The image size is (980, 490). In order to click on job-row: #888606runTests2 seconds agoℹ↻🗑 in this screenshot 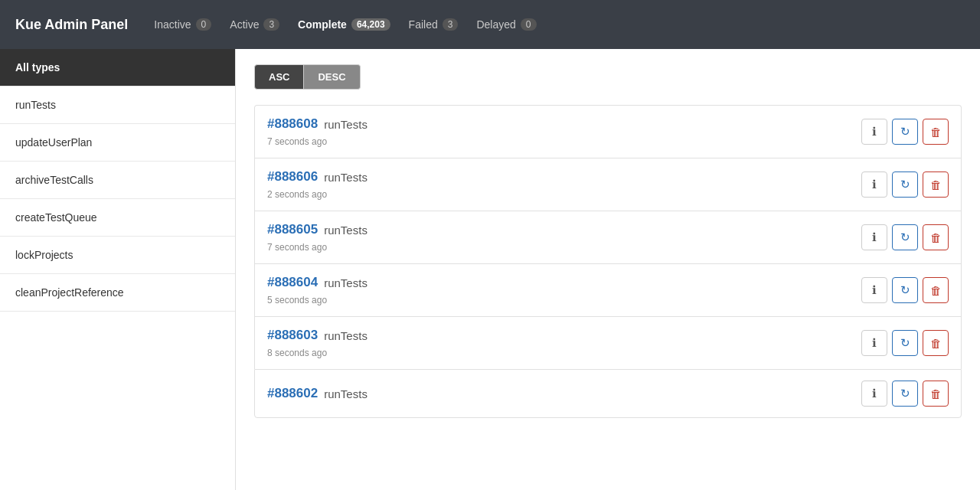, I will do `click(608, 184)`.